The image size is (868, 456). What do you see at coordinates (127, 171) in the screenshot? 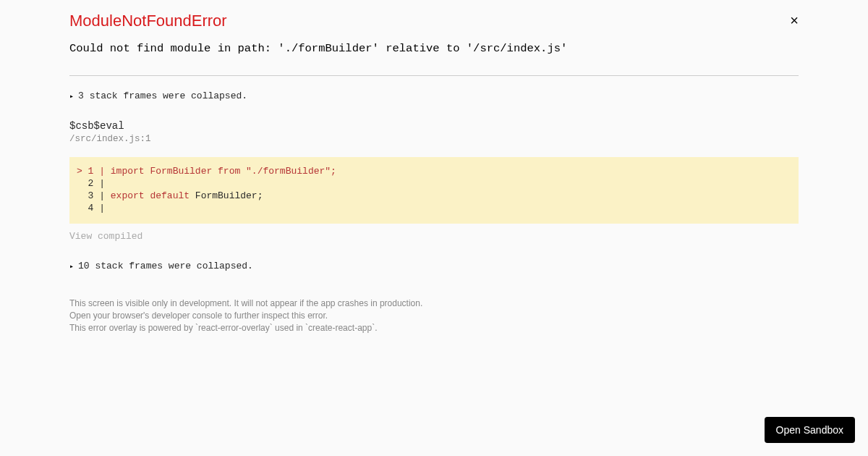
I see `kw-import: import` at bounding box center [127, 171].